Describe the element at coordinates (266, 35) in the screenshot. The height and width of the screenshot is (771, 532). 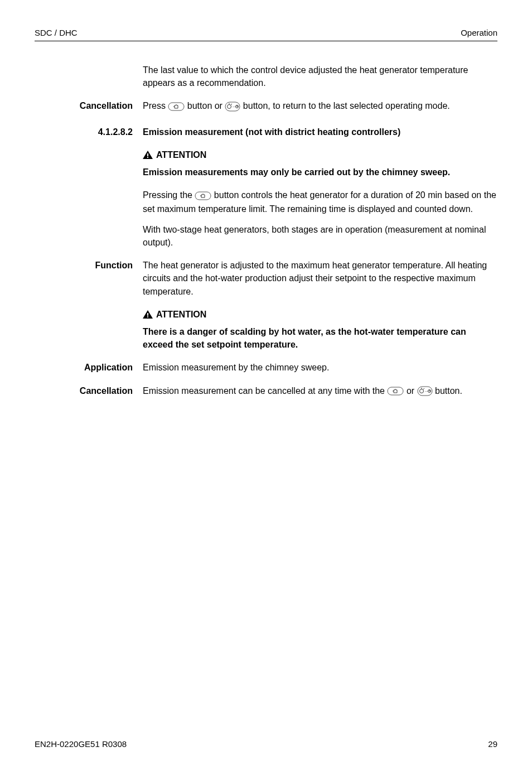
I see `page-header: SDC / DHC Operation` at that location.